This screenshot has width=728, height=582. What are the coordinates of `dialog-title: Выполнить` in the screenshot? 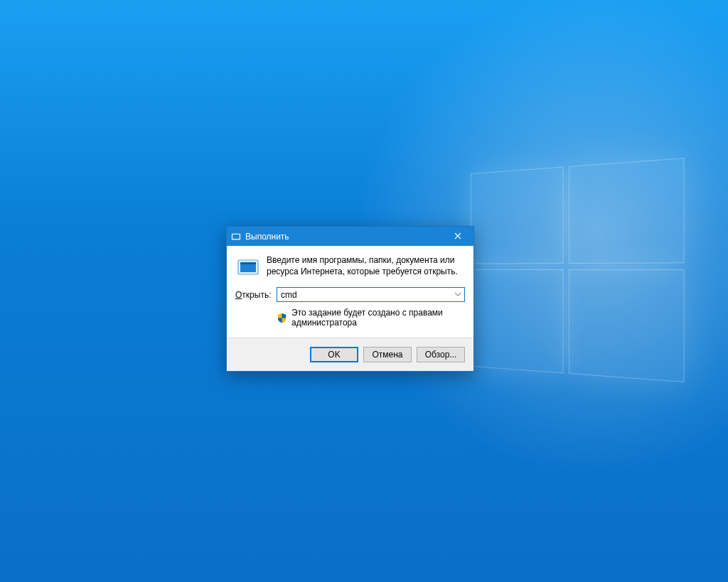 It's located at (267, 237).